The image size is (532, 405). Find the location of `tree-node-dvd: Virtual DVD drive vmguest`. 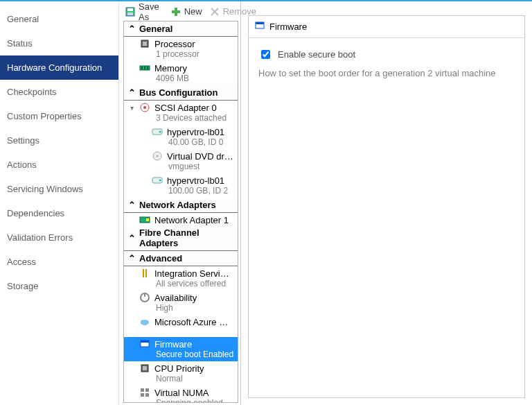

tree-node-dvd: Virtual DVD drive vmguest is located at coordinates (181, 161).